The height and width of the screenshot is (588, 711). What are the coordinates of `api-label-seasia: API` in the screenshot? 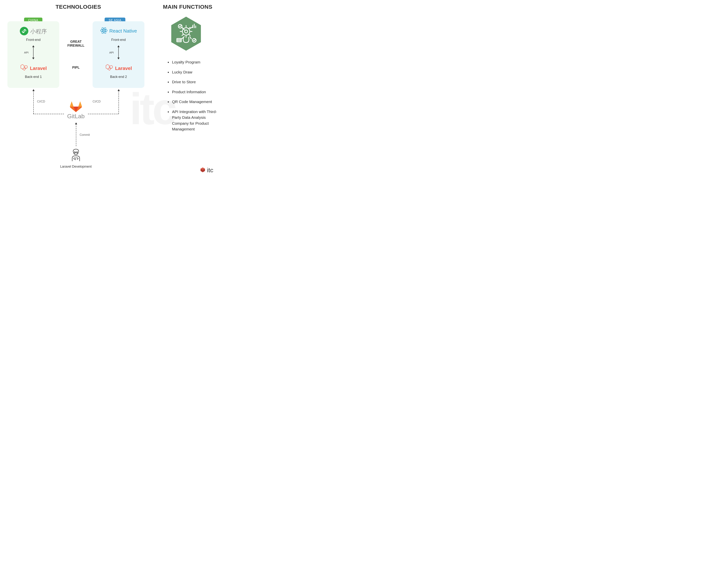 It's located at (112, 52).